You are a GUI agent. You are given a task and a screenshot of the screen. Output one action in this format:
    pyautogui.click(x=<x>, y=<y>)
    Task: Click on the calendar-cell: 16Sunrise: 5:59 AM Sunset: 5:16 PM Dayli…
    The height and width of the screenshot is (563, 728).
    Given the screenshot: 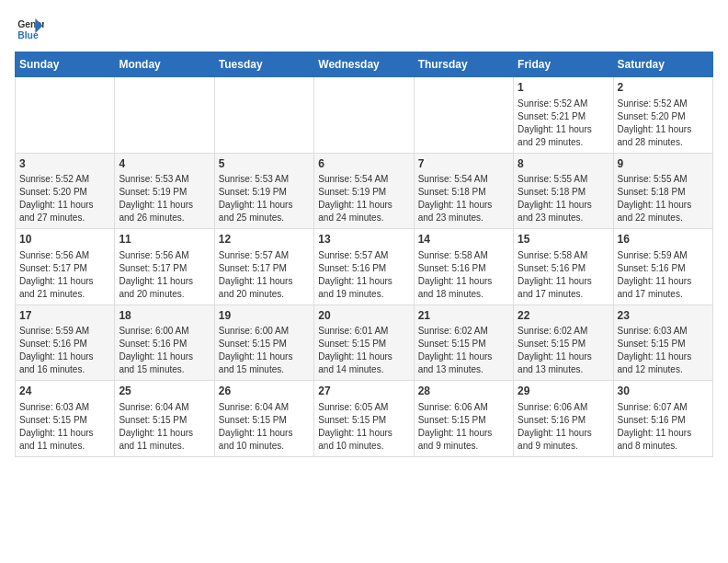 What is the action you would take?
    pyautogui.click(x=663, y=267)
    